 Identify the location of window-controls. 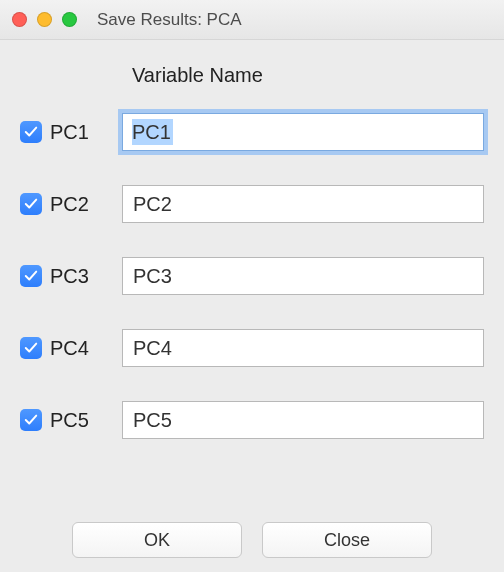
(44, 20).